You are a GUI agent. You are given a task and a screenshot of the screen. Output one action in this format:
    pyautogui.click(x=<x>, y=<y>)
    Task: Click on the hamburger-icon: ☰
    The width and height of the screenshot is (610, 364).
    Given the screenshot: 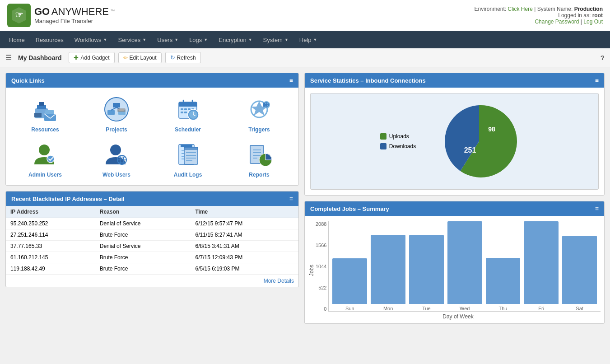 What is the action you would take?
    pyautogui.click(x=9, y=58)
    